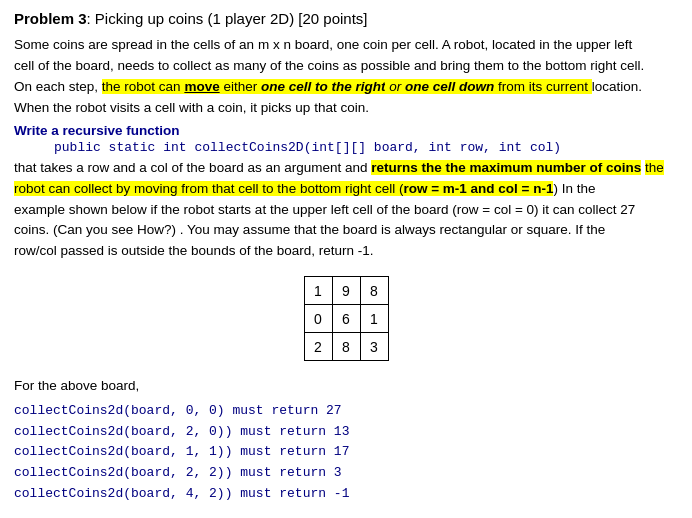 The image size is (692, 518). What do you see at coordinates (202, 86) in the screenshot?
I see `desc-line3c: move` at bounding box center [202, 86].